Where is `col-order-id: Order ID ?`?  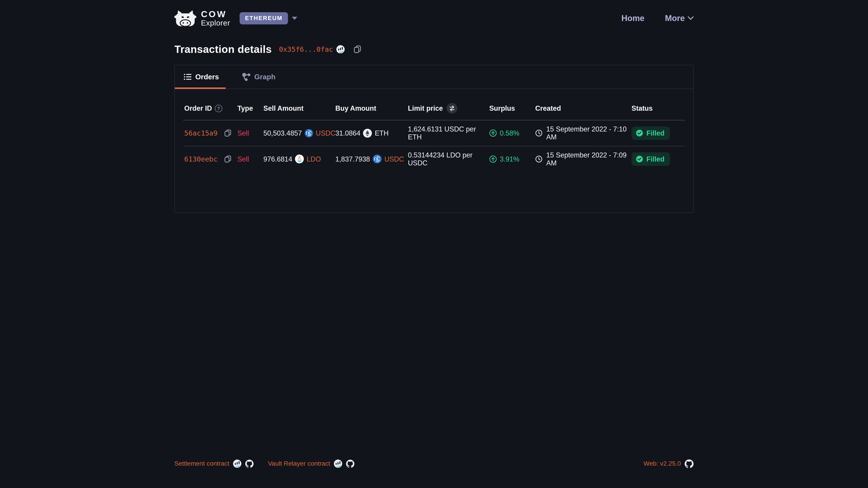
col-order-id: Order ID ? is located at coordinates (211, 108).